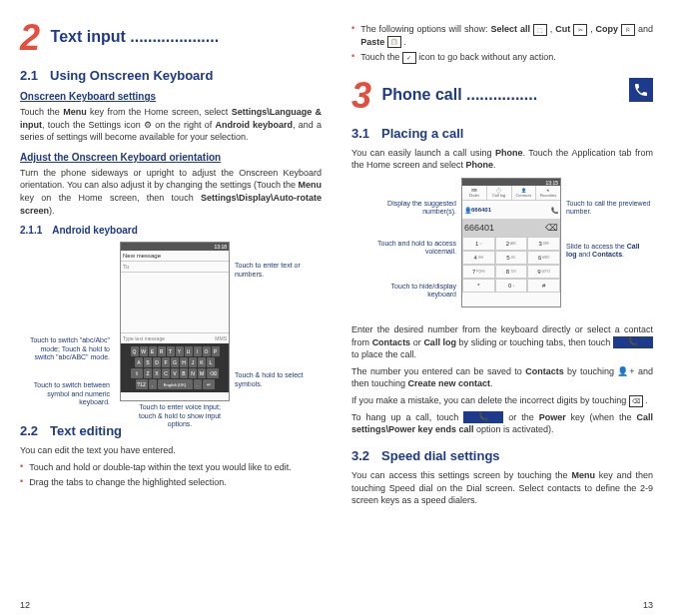 The width and height of the screenshot is (673, 616). I want to click on dial-key-star: *, so click(479, 286).